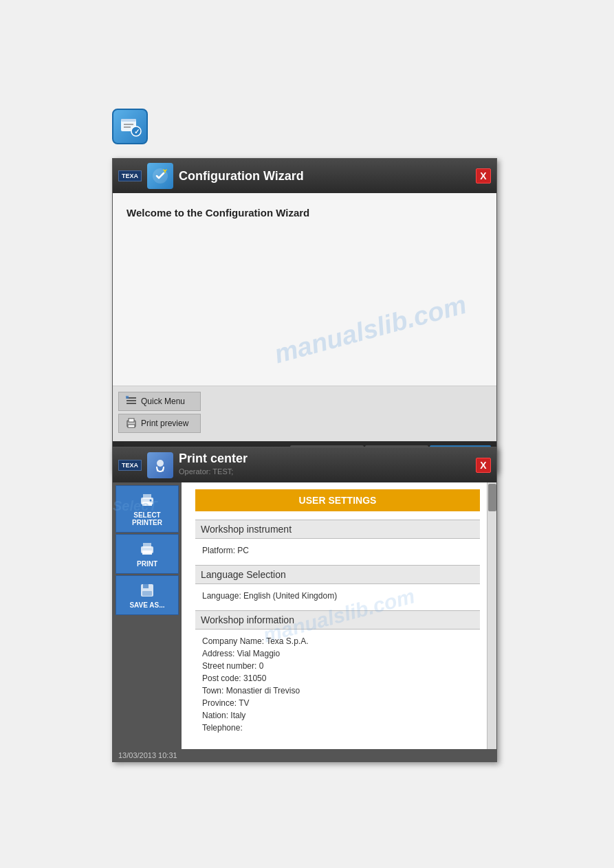 This screenshot has height=868, width=614. What do you see at coordinates (492, 498) in the screenshot?
I see `scroll-thumb` at bounding box center [492, 498].